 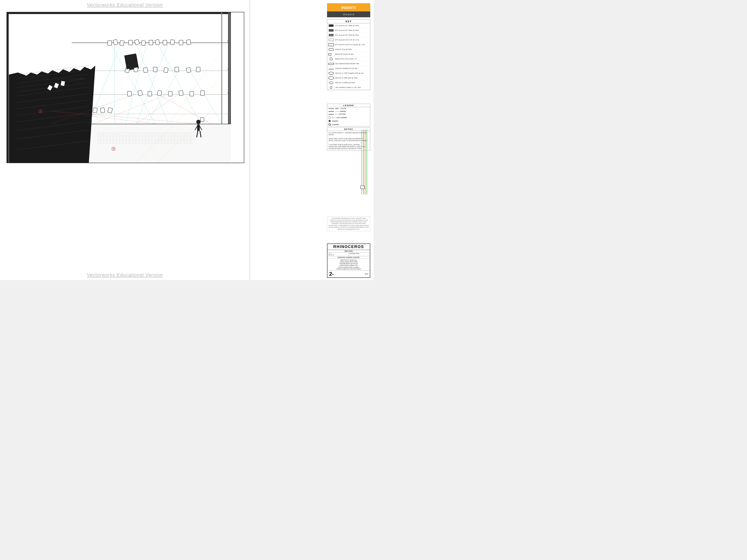 I want to click on legend-dimmer: DIMMER, so click(x=349, y=121).